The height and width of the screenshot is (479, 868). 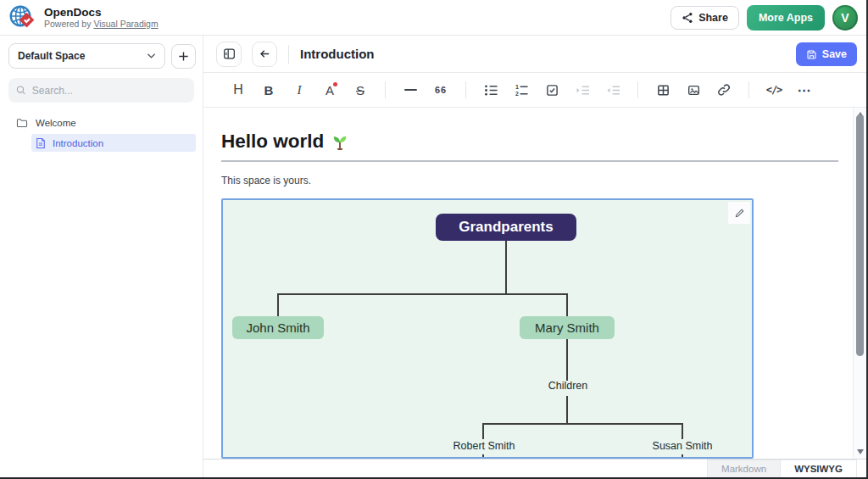 I want to click on svg-text: 1, so click(x=517, y=86).